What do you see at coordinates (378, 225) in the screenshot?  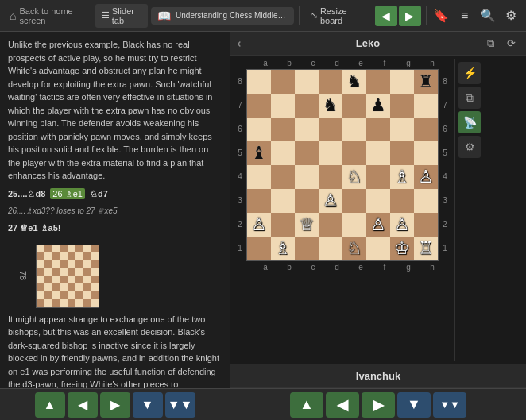 I see `square-f2: ♙` at bounding box center [378, 225].